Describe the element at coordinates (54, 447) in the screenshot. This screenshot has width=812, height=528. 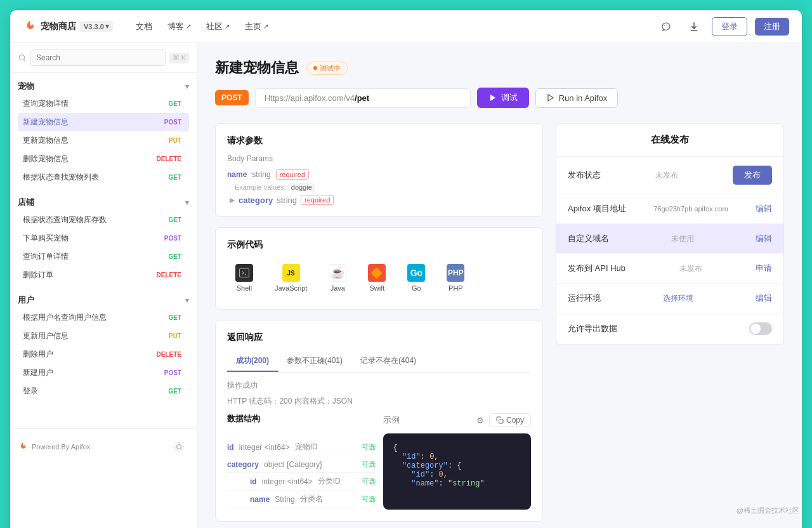
I see `powered-by: Powered By Apifox` at that location.